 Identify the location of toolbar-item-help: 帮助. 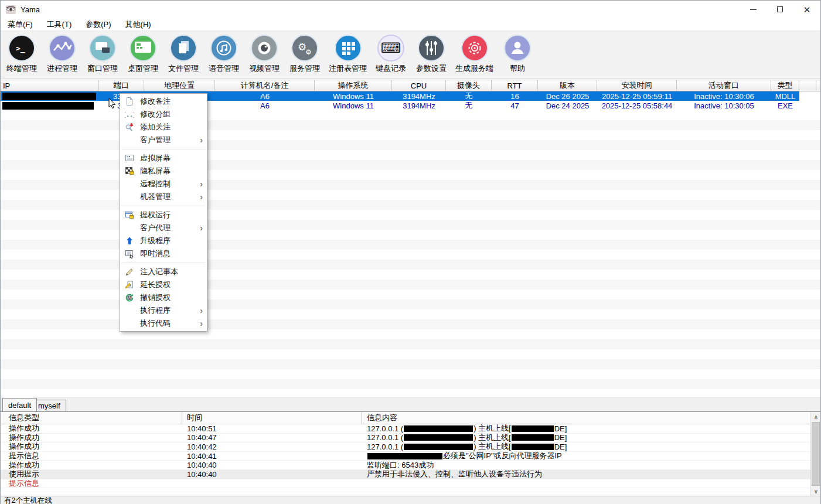
(517, 54).